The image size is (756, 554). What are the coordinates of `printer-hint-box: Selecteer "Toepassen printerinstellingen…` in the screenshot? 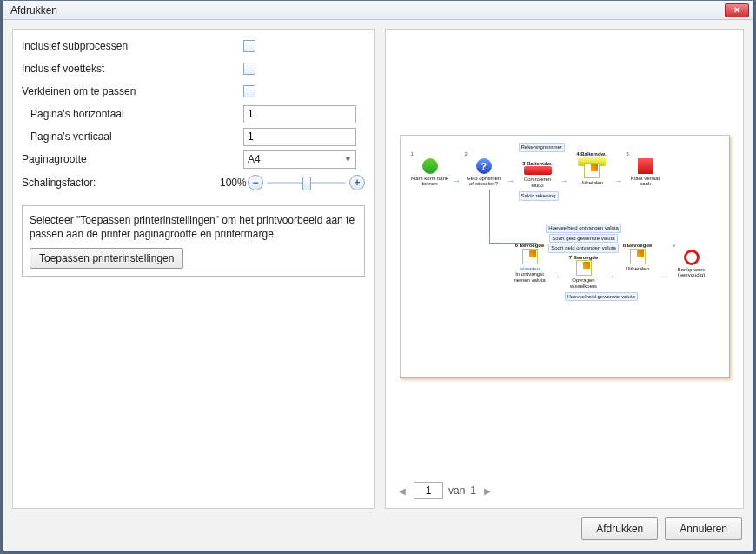 It's located at (193, 241).